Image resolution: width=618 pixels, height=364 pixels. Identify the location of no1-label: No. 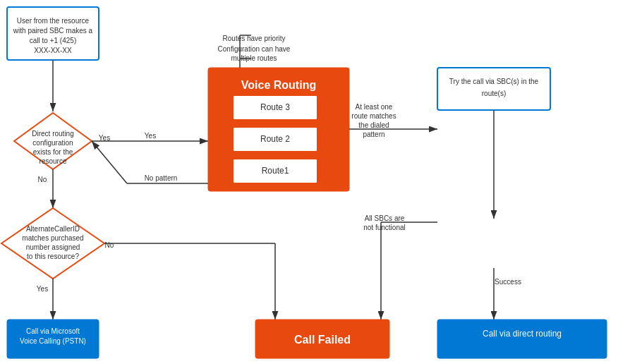
(42, 179).